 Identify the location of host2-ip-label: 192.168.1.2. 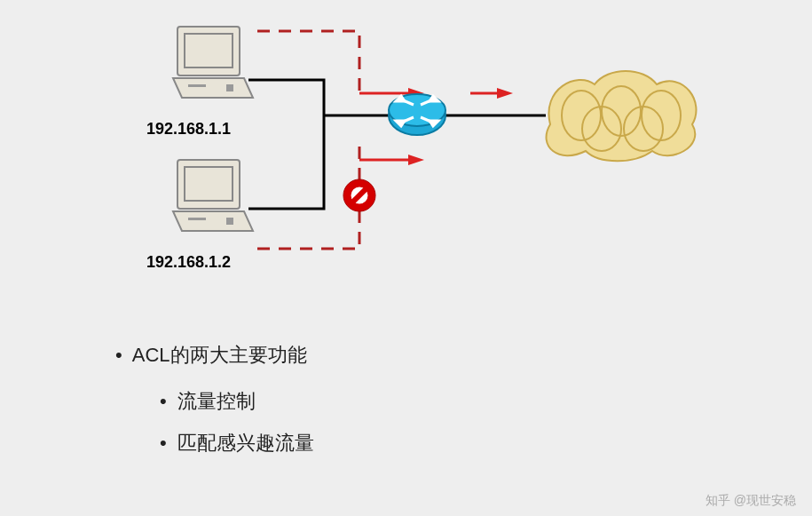
(188, 263).